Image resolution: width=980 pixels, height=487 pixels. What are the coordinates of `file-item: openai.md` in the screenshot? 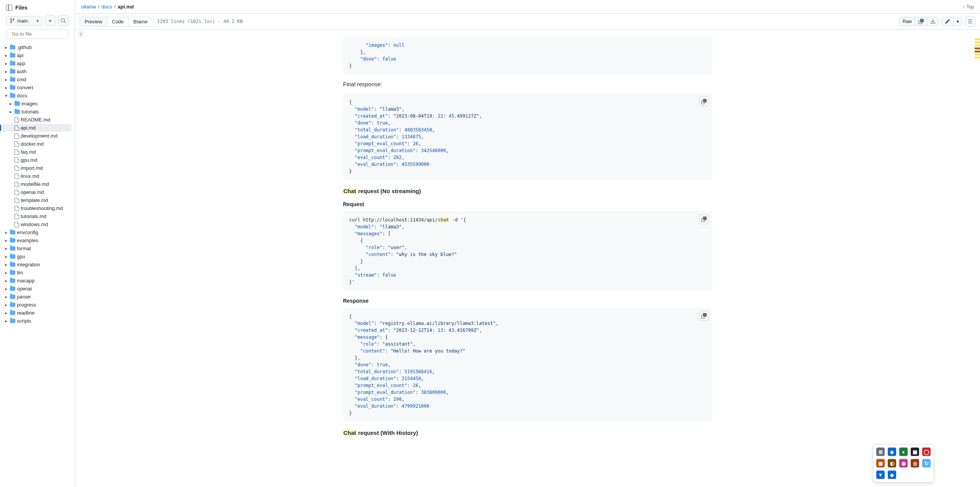 It's located at (37, 192).